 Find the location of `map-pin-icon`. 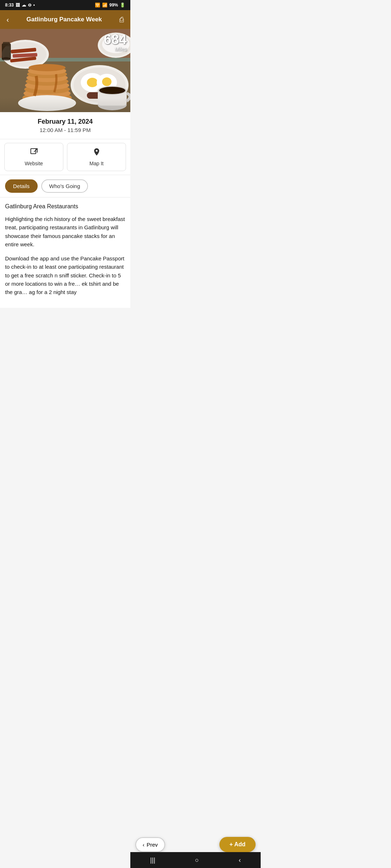

map-pin-icon is located at coordinates (97, 153).